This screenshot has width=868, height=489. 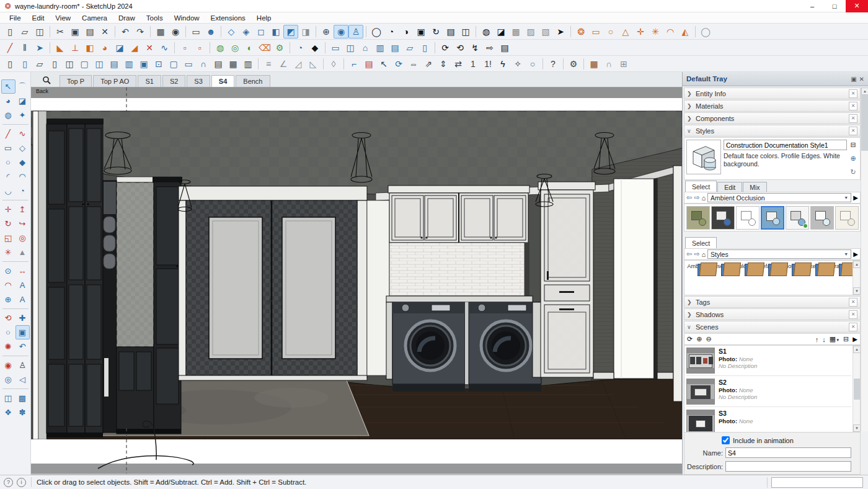 What do you see at coordinates (609, 64) in the screenshot?
I see `window-arch-gray-icon: ∩` at bounding box center [609, 64].